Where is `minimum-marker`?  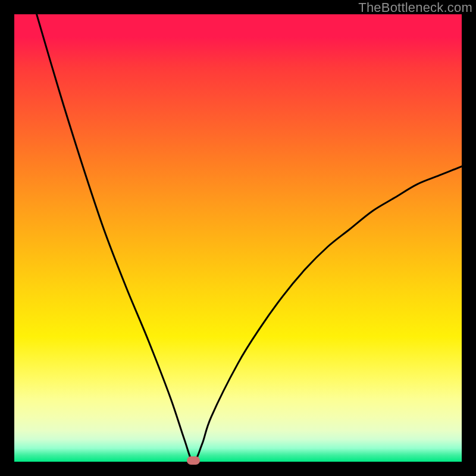 minimum-marker is located at coordinates (193, 461).